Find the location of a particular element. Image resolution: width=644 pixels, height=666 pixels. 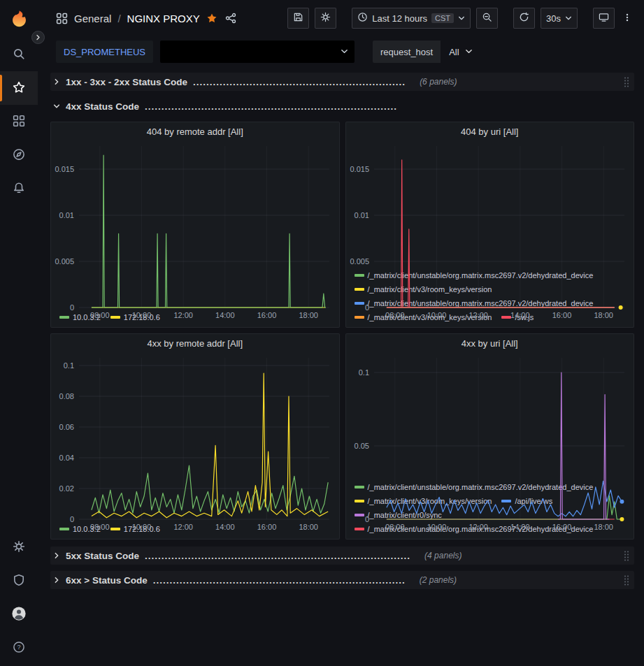

datasource-variable-label: DS_PROMETHEUS is located at coordinates (105, 52).